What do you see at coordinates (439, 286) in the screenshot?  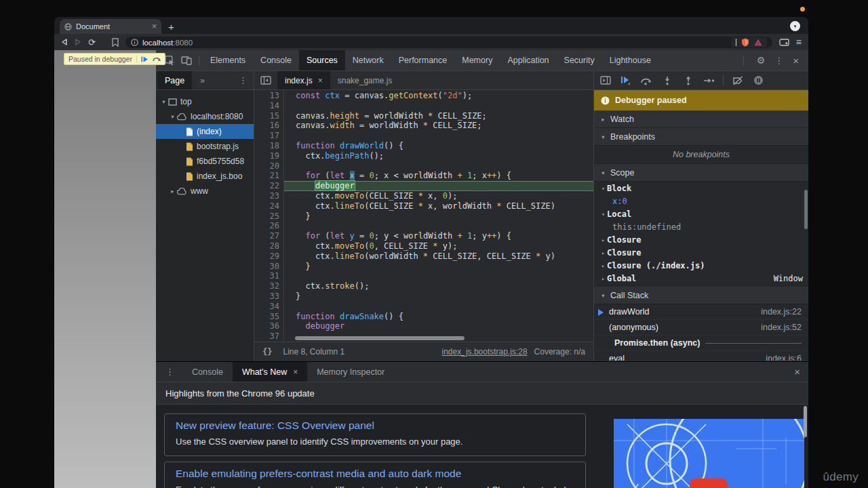 I see `code-line: ctx.stroke();` at bounding box center [439, 286].